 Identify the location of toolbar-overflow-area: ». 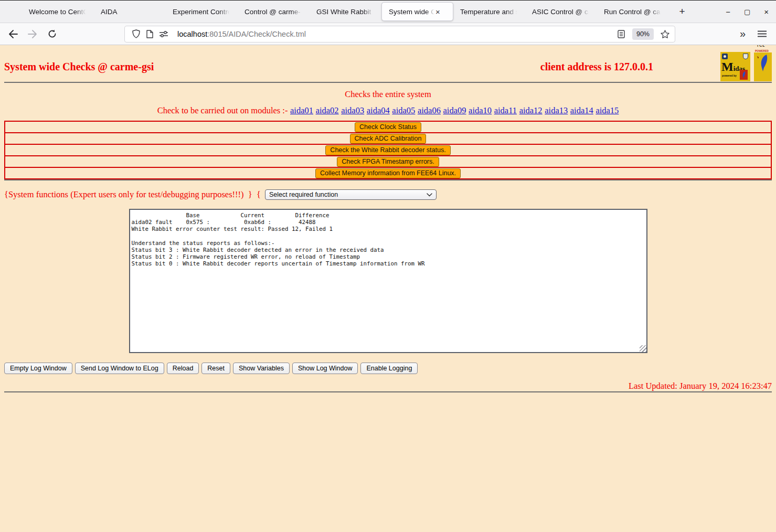
(753, 34).